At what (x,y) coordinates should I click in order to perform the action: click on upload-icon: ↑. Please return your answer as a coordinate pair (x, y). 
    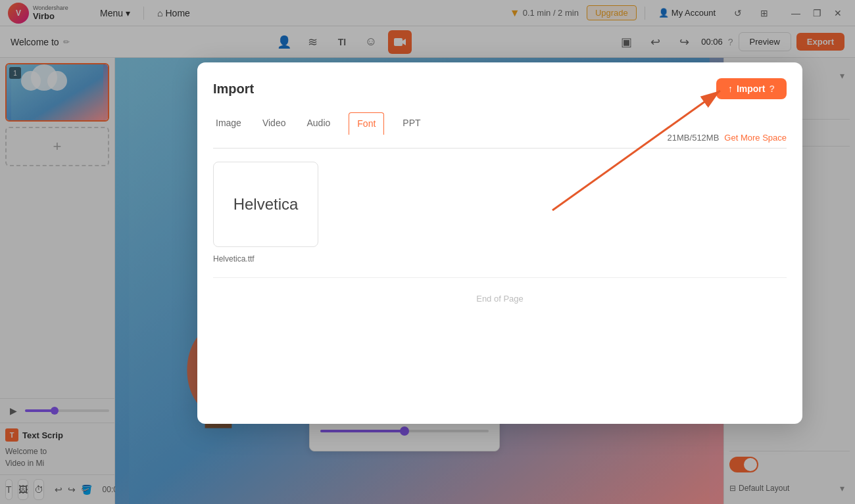
    Looking at the image, I should click on (730, 89).